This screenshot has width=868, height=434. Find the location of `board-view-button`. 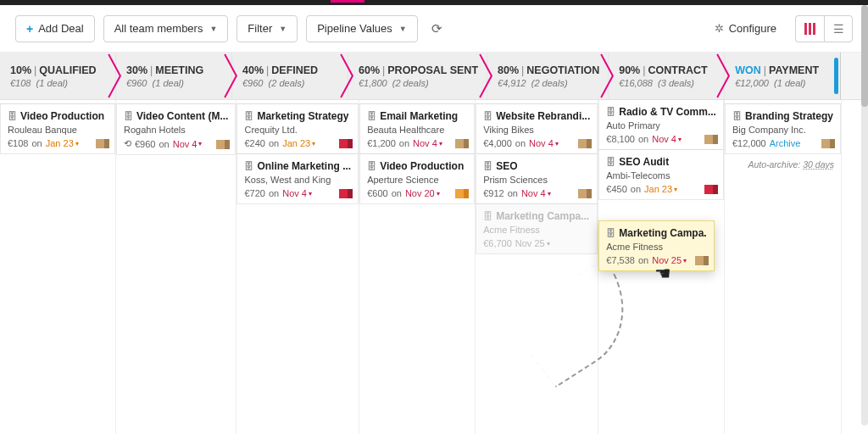

board-view-button is located at coordinates (810, 29).